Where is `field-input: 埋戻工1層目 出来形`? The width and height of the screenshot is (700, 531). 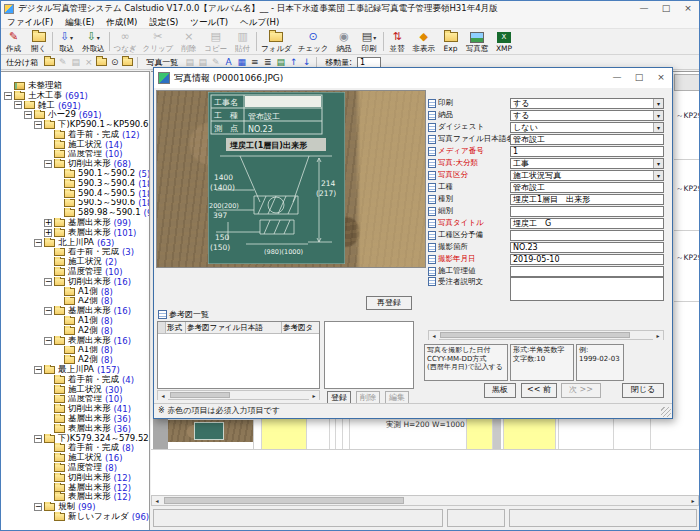 field-input: 埋戻工1層目 出来形 is located at coordinates (587, 200).